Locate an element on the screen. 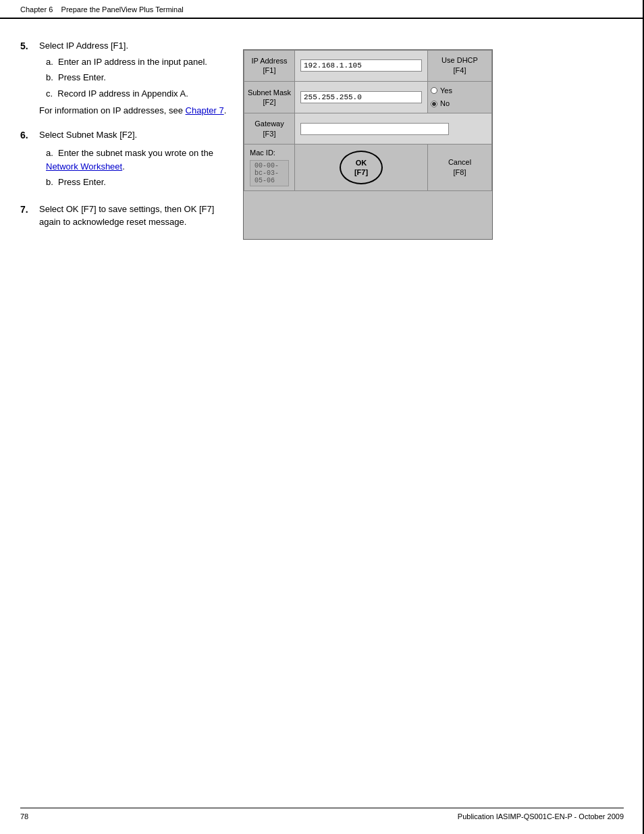  ok-button: OK [F7] is located at coordinates (361, 167).